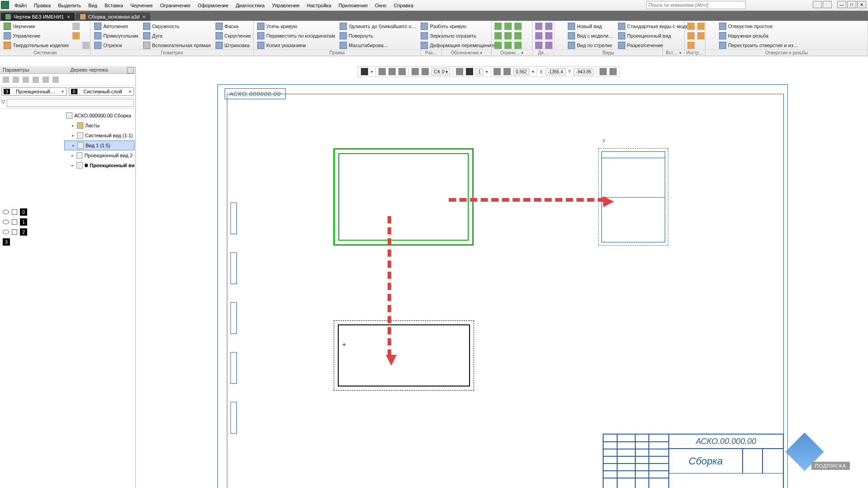 The width and height of the screenshot is (868, 488). I want to click on arc-button: Дуга, so click(177, 36).